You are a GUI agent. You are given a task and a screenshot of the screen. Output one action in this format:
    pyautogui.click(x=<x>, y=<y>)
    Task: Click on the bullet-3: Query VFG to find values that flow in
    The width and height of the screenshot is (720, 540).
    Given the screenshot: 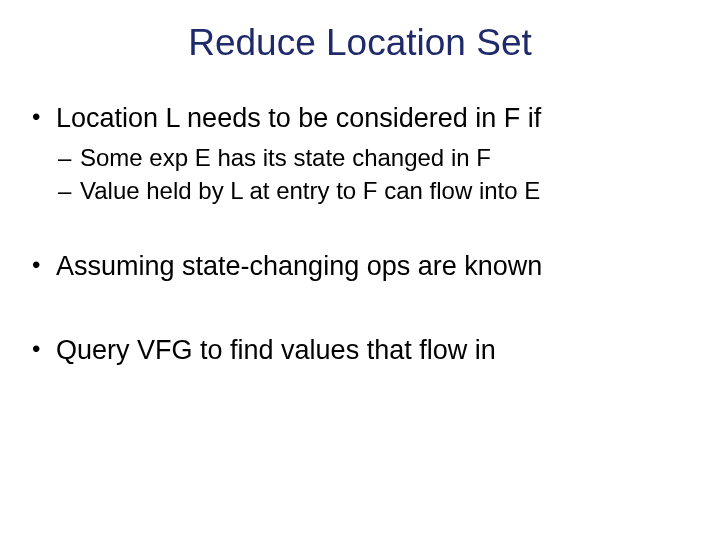 What is the action you would take?
    pyautogui.click(x=359, y=351)
    